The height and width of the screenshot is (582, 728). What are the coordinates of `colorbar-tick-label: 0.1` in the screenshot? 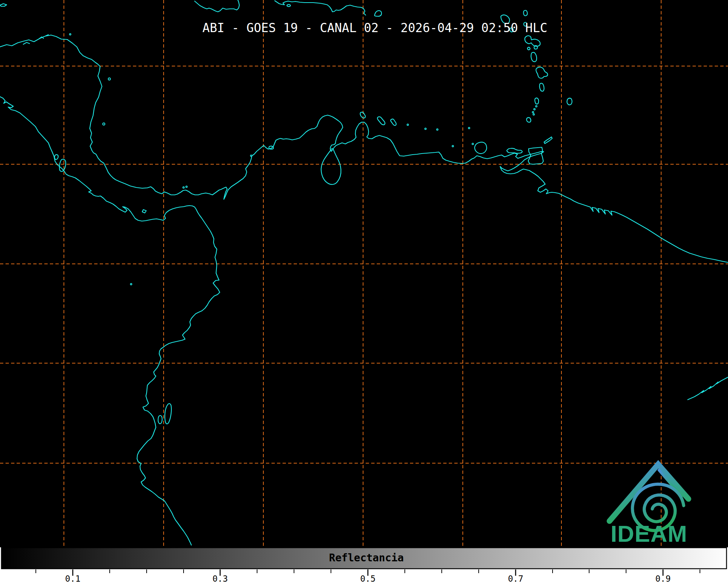 It's located at (73, 578).